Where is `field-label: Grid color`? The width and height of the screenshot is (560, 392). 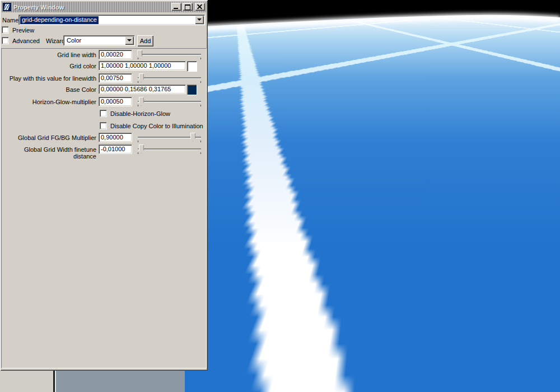 field-label: Grid color is located at coordinates (48, 66).